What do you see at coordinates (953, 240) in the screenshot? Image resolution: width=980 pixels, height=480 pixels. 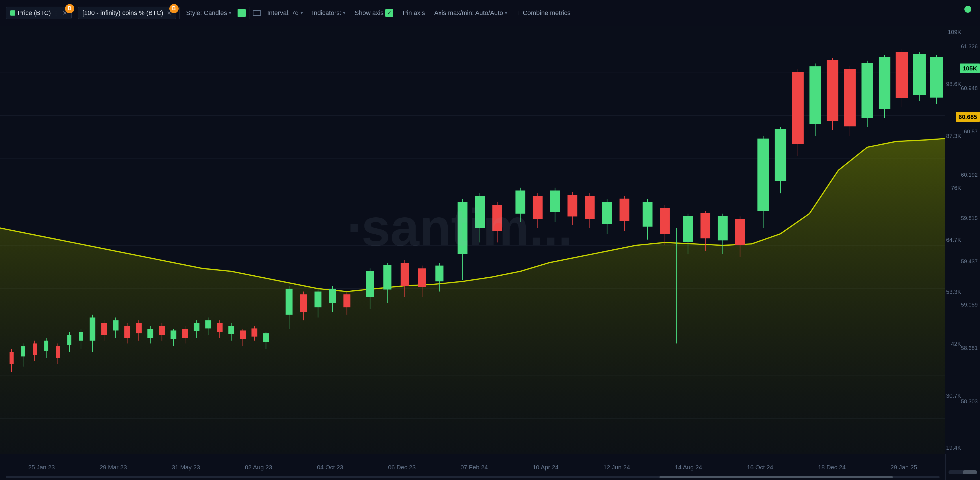 I see `price-label-647k: 64.7K` at bounding box center [953, 240].